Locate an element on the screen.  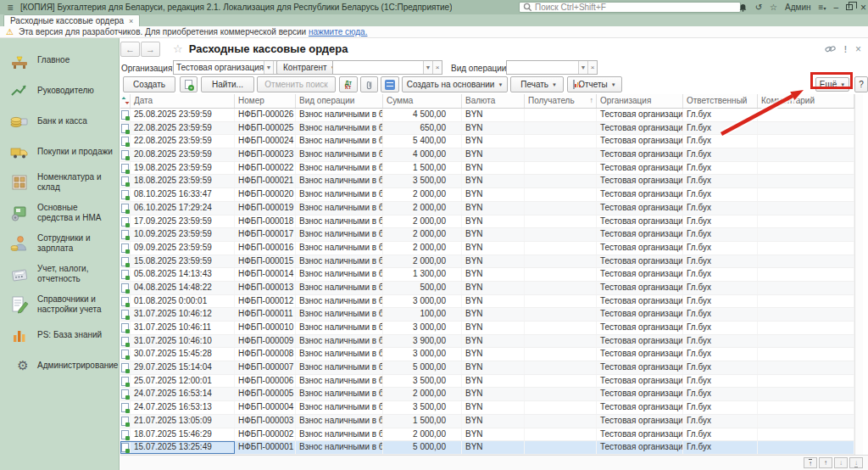
get-link-icon is located at coordinates (831, 49).